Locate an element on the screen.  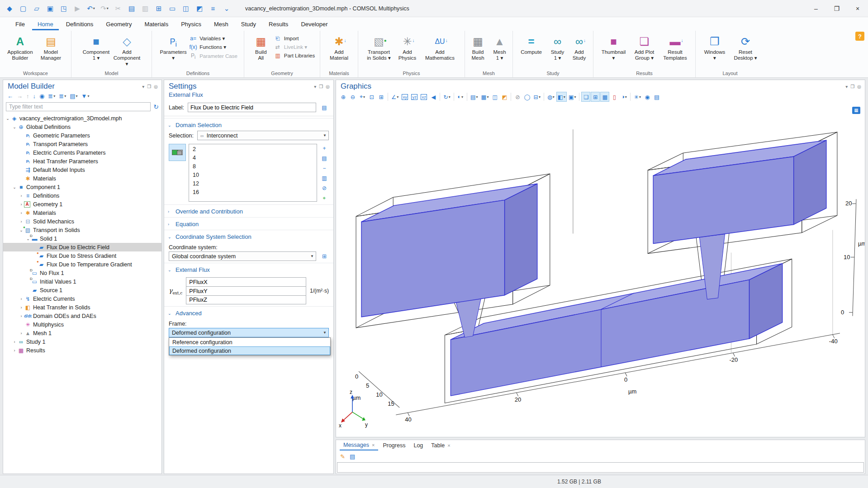
menu-materials: Materials is located at coordinates (157, 24).